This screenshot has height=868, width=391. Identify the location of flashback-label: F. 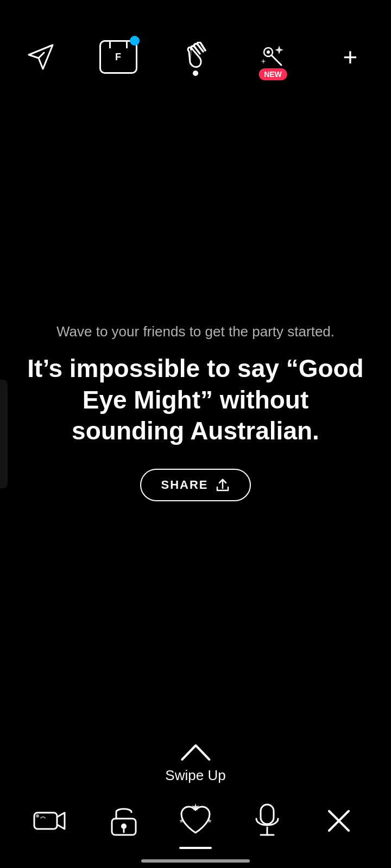
(118, 58).